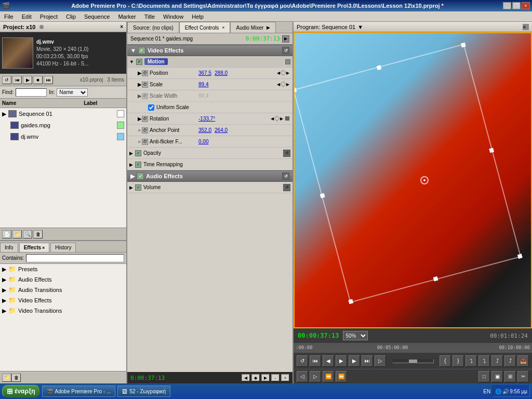 This screenshot has width=532, height=399. Describe the element at coordinates (286, 39) in the screenshot. I see `ec-go-to-button: ▶` at that location.